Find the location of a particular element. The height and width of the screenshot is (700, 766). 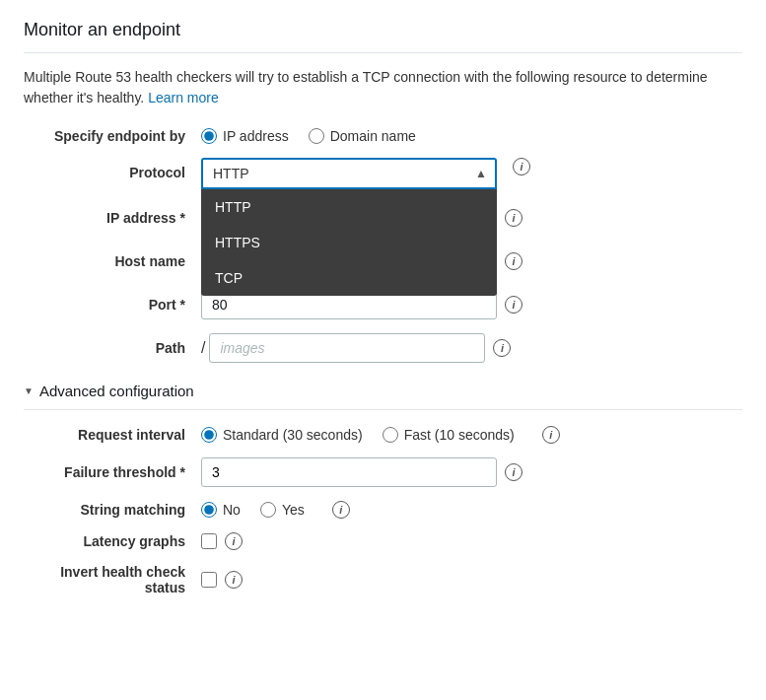

port-label: Port * is located at coordinates (112, 305).